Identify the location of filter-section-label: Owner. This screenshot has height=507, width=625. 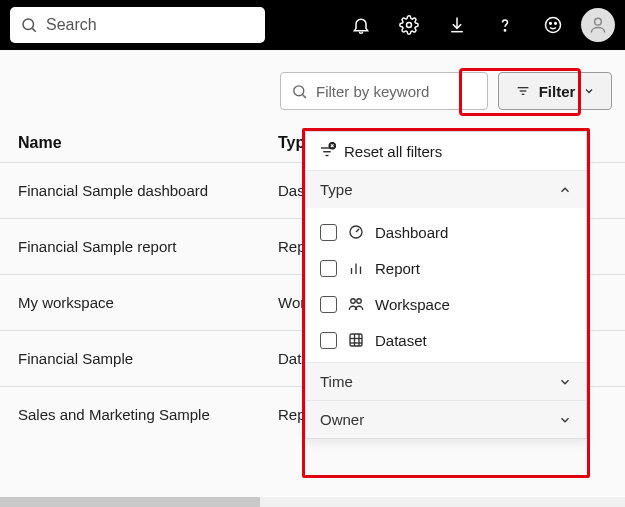
(342, 420).